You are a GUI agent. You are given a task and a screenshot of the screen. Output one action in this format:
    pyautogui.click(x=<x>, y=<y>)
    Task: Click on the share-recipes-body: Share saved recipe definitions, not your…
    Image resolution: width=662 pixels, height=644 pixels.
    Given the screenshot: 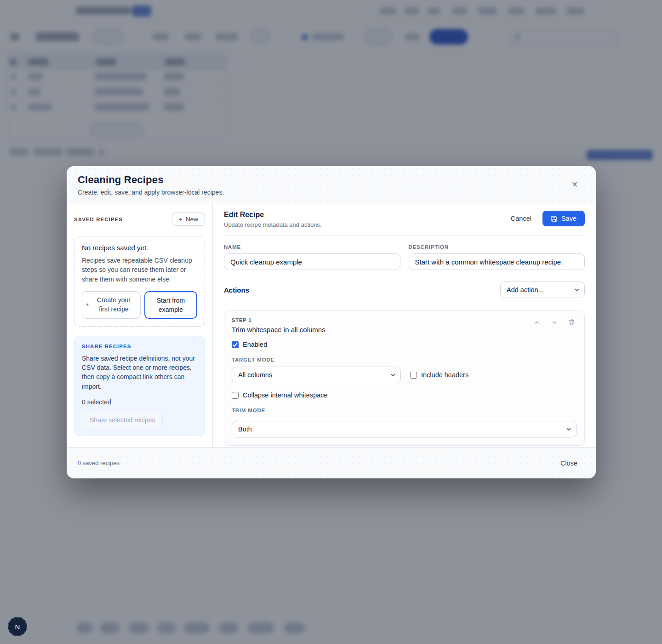 What is the action you would take?
    pyautogui.click(x=140, y=373)
    